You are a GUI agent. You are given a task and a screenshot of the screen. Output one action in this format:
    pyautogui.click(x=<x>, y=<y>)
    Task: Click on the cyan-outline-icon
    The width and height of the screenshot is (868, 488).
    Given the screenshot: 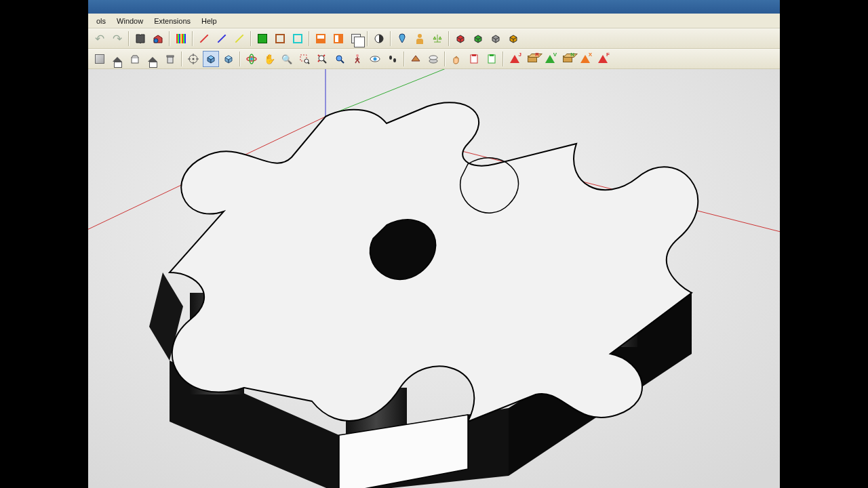 What is the action you would take?
    pyautogui.click(x=298, y=39)
    